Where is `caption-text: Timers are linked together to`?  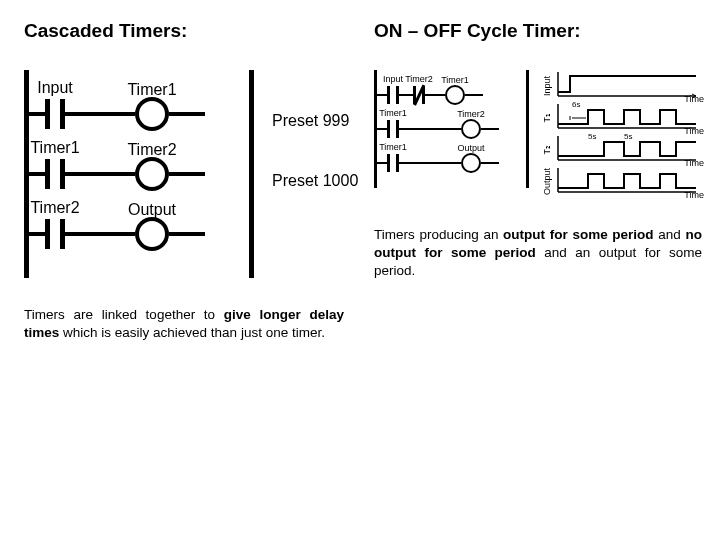 caption-text: Timers are linked together to is located at coordinates (124, 314).